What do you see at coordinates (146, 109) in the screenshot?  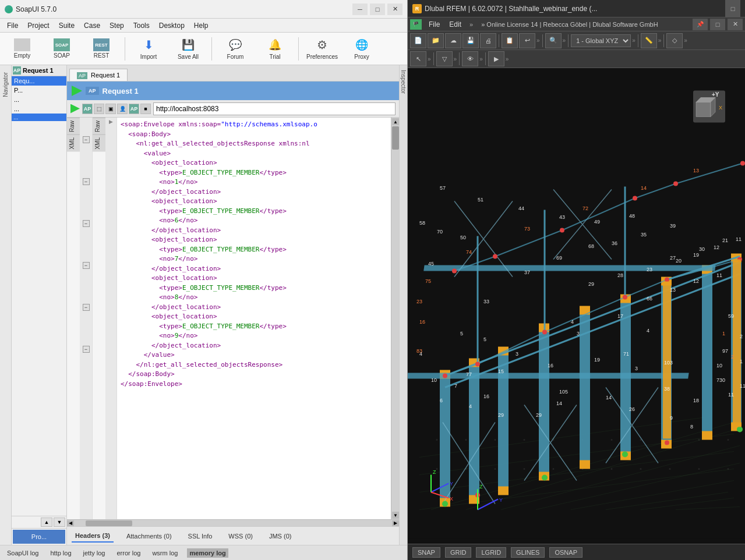 I see `url-icon-6: ■` at bounding box center [146, 109].